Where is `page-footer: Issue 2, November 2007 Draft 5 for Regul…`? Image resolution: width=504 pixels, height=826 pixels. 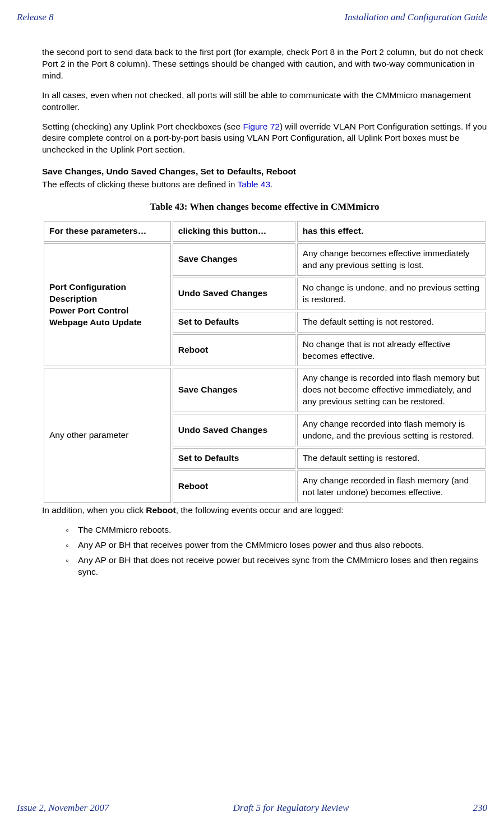
page-footer: Issue 2, November 2007 Draft 5 for Regul… is located at coordinates (252, 803).